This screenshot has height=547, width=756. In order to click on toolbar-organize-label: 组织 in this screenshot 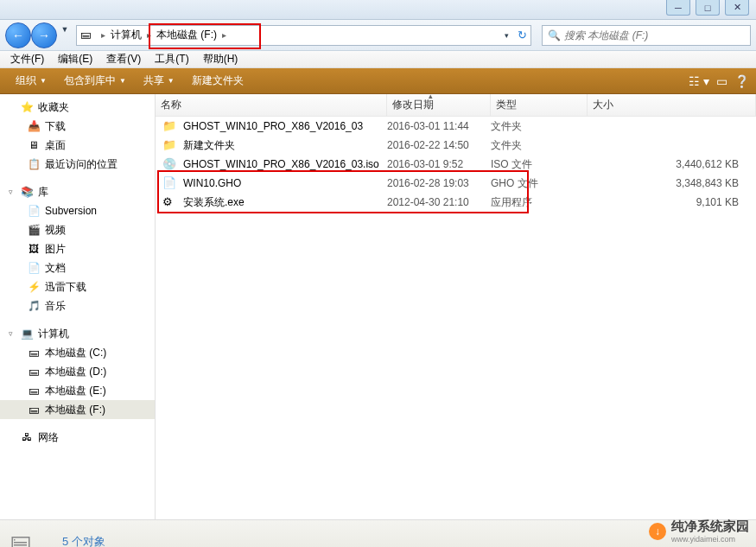, I will do `click(26, 81)`.